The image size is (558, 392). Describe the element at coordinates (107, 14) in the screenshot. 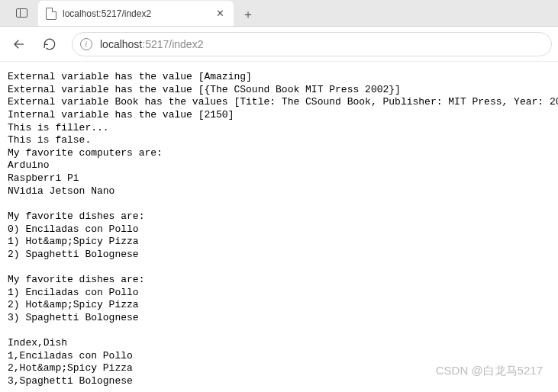

I see `tab-title: localhost:5217/index2` at that location.